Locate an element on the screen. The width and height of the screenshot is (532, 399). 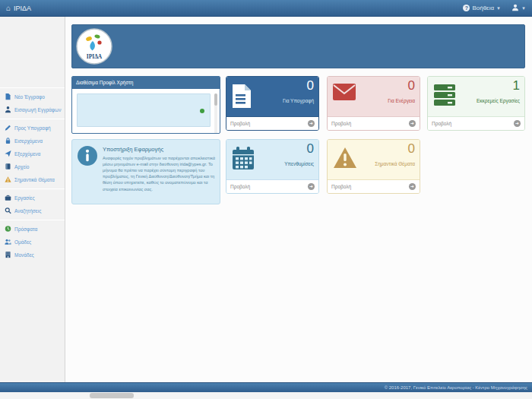
sidebar-item-new-document: Νέο Έγγραφο is located at coordinates (32, 97).